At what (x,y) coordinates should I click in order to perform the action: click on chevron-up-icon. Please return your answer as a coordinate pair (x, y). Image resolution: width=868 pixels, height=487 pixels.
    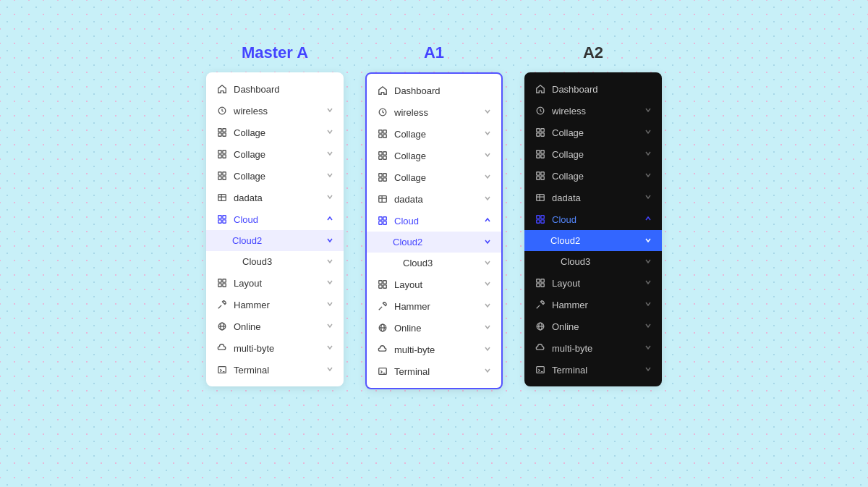
    Looking at the image, I should click on (488, 221).